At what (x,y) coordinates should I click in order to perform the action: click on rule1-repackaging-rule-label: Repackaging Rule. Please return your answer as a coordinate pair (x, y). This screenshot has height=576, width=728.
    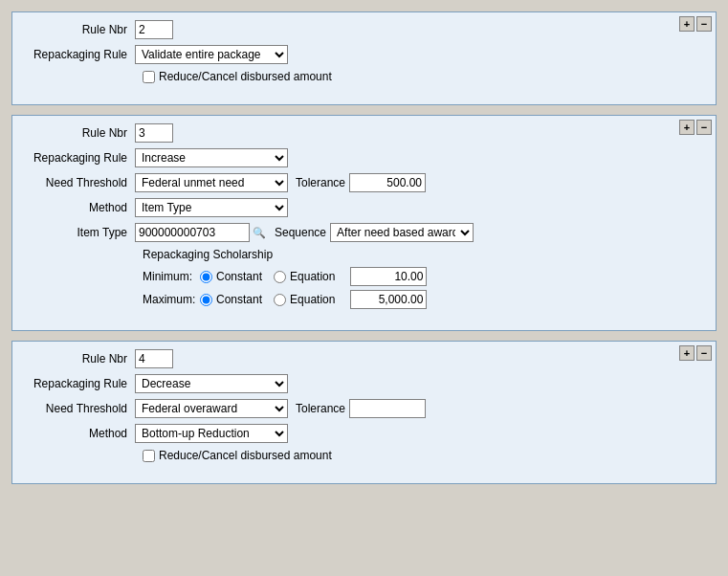
    Looking at the image, I should click on (77, 55).